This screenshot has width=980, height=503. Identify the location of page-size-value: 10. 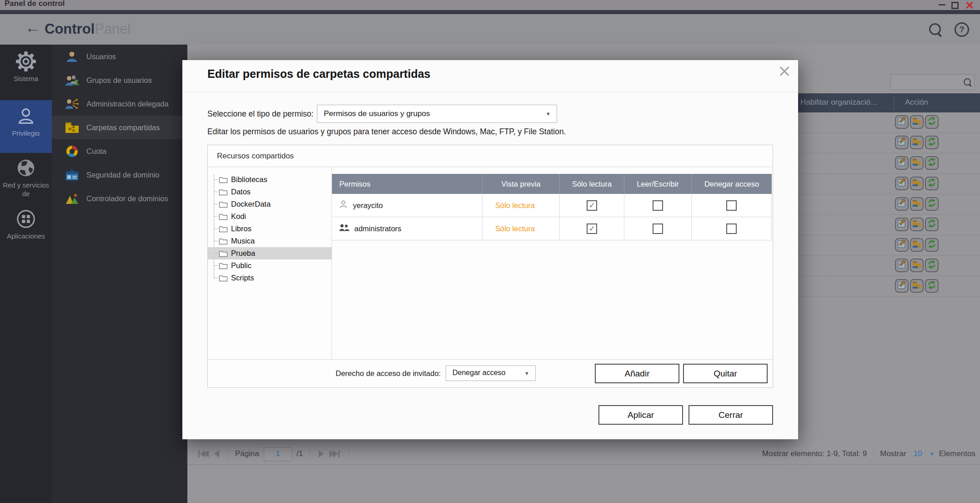
(918, 454).